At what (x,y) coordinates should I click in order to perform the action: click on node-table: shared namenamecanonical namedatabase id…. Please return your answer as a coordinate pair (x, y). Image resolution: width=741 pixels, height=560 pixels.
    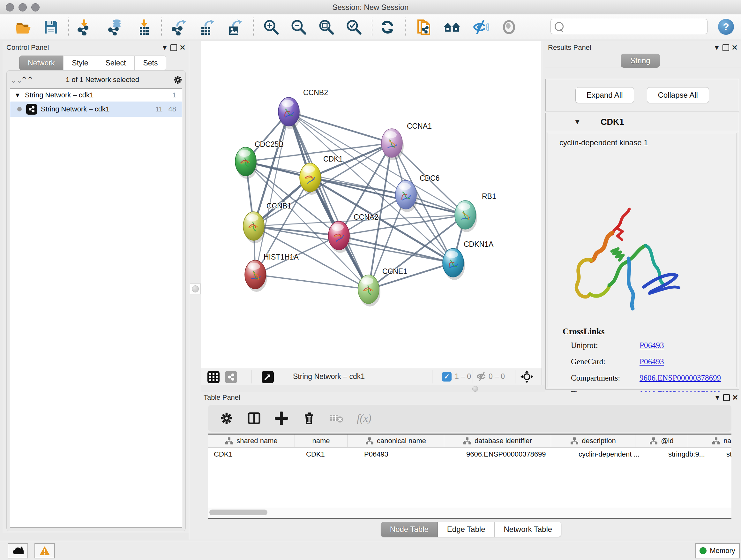
    Looking at the image, I should click on (470, 476).